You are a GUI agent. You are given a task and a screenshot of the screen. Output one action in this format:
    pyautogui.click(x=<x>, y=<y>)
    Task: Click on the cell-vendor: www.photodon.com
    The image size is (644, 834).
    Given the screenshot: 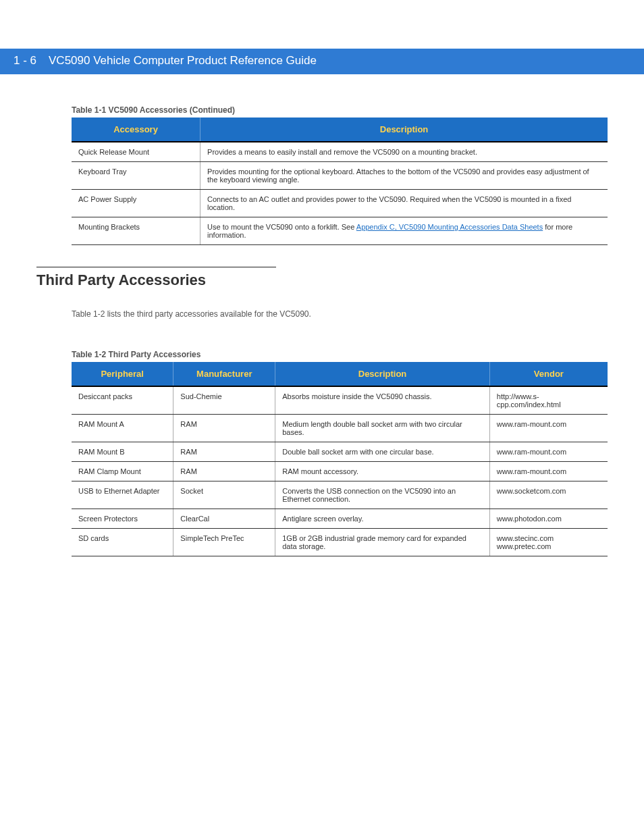 What is the action you would take?
    pyautogui.click(x=548, y=519)
    